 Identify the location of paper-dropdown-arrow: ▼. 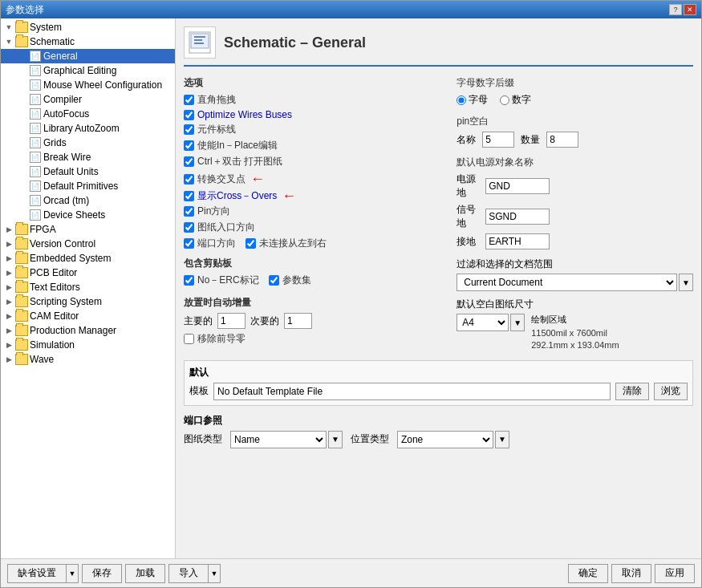
(517, 322).